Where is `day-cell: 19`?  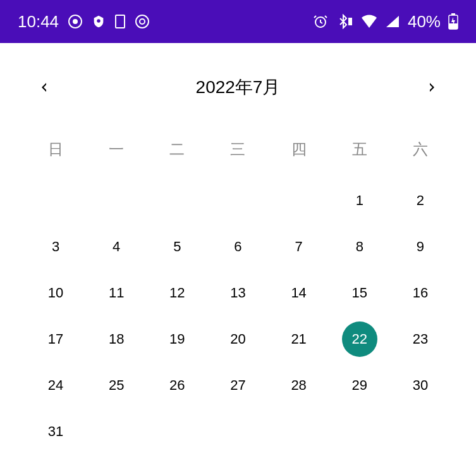
day-cell: 19 is located at coordinates (177, 339).